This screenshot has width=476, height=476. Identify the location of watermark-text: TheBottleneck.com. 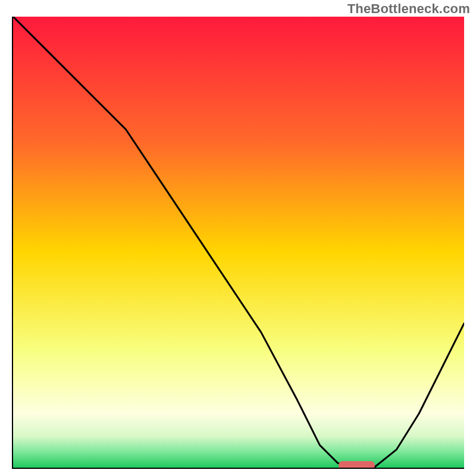
(409, 9).